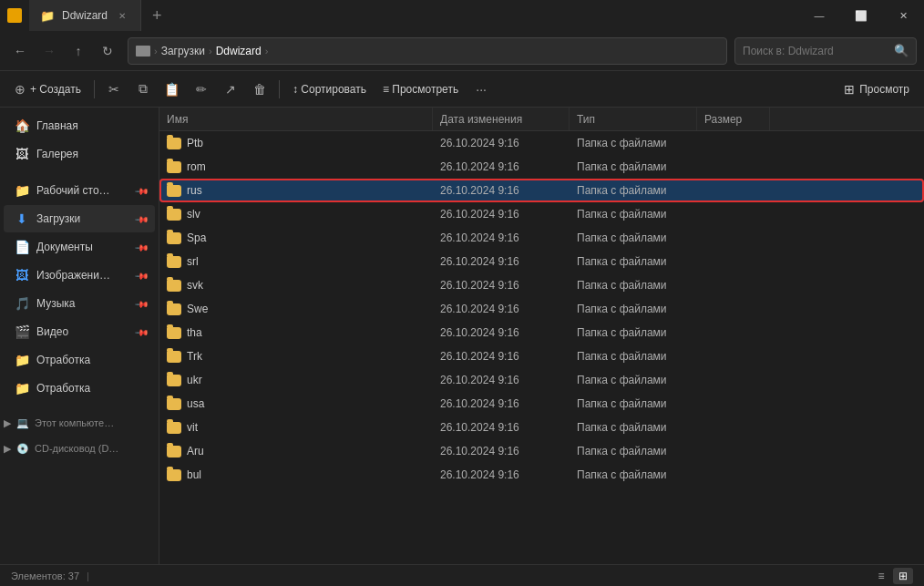  I want to click on col-header-type: Тип, so click(633, 118).